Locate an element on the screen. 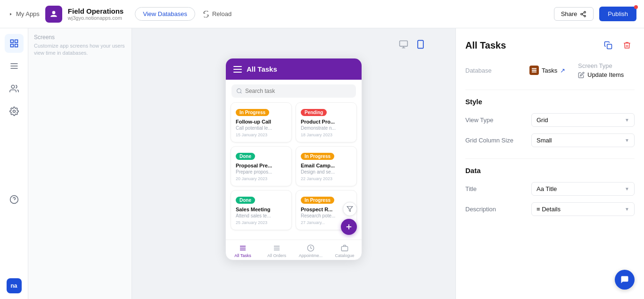 This screenshot has width=644, height=299. title-select: Aa Title ▼ is located at coordinates (583, 189).